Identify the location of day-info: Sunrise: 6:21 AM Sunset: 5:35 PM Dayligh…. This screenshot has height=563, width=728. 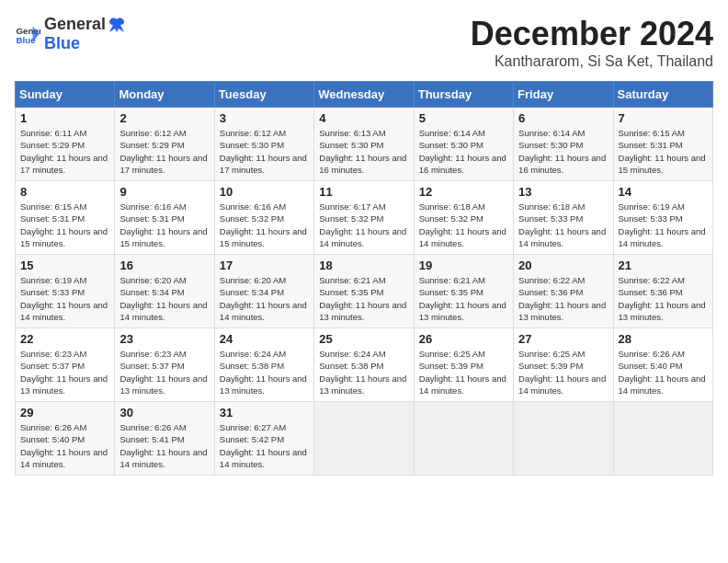
(463, 298).